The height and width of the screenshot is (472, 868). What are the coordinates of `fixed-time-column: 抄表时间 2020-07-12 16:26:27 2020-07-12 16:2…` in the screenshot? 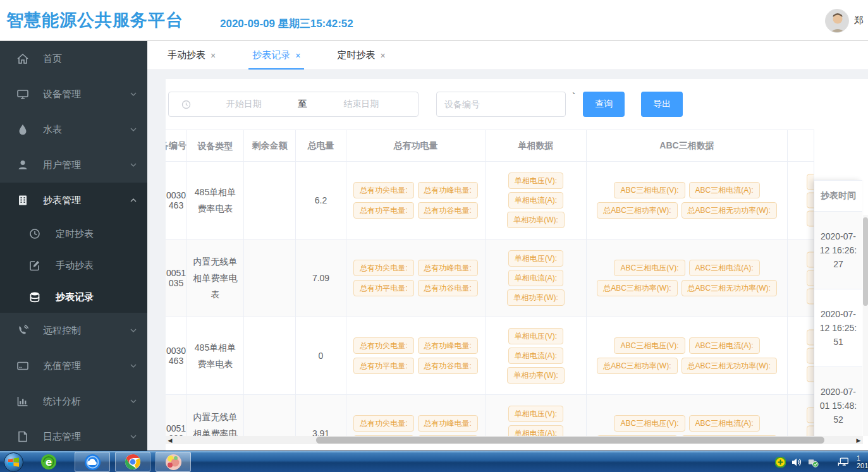 It's located at (838, 308).